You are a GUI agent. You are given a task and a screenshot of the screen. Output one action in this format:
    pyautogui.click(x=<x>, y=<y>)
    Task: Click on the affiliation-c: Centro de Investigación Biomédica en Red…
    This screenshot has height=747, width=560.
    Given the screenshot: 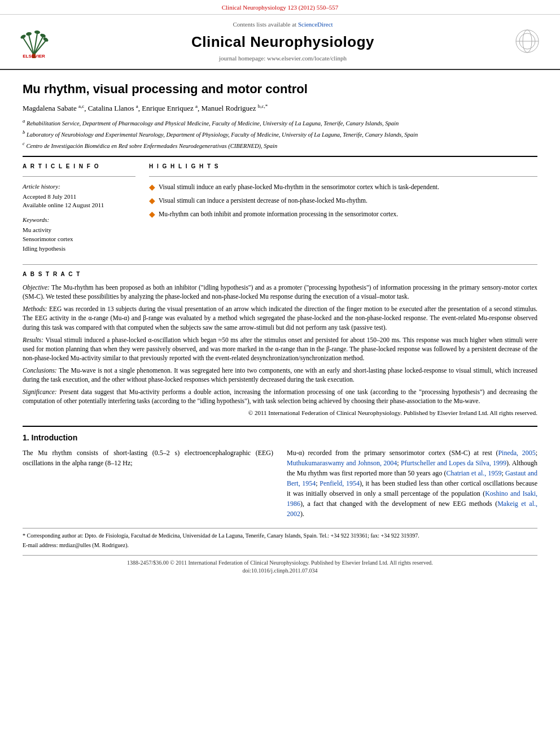 What is the action you would take?
    pyautogui.click(x=152, y=146)
    